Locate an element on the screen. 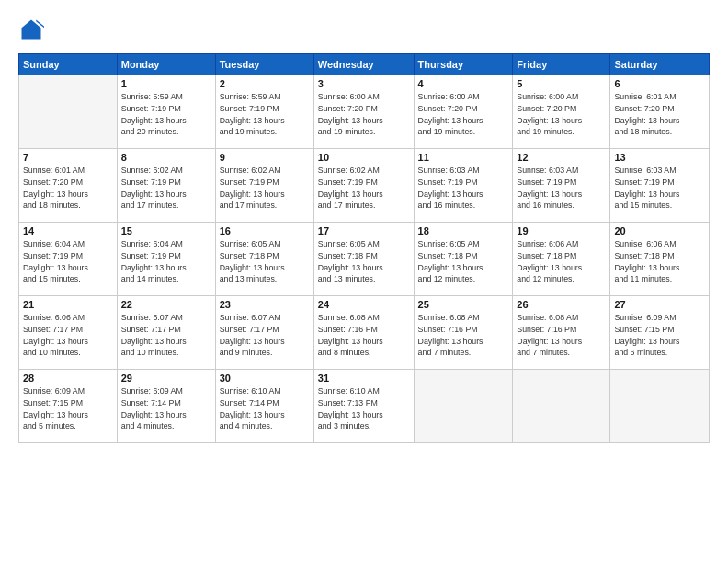 The image size is (728, 563). day-number: 20 is located at coordinates (660, 231).